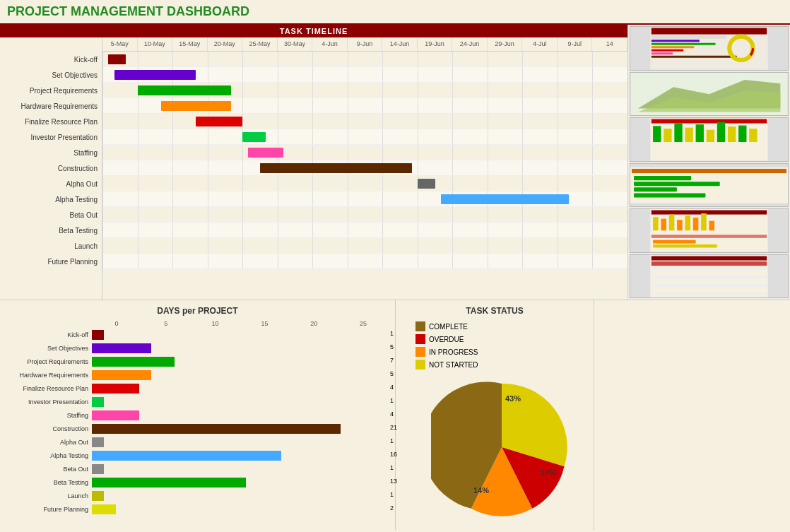 This screenshot has width=790, height=532. What do you see at coordinates (394, 427) in the screenshot?
I see `bar-value-text: 21` at bounding box center [394, 427].